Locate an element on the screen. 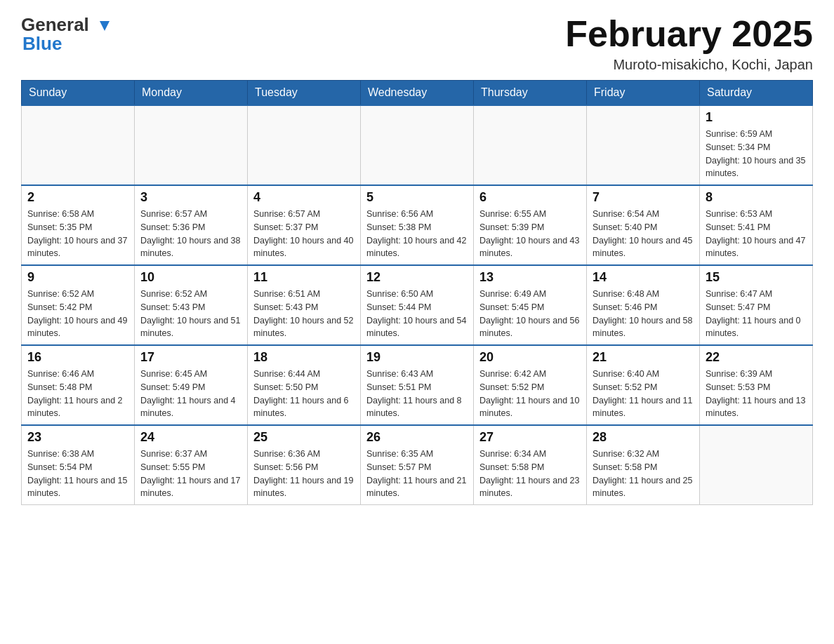 The image size is (834, 644). calendar-day: 3Sunrise: 6:57 AMSunset: 5:36 PMDaylight… is located at coordinates (191, 225).